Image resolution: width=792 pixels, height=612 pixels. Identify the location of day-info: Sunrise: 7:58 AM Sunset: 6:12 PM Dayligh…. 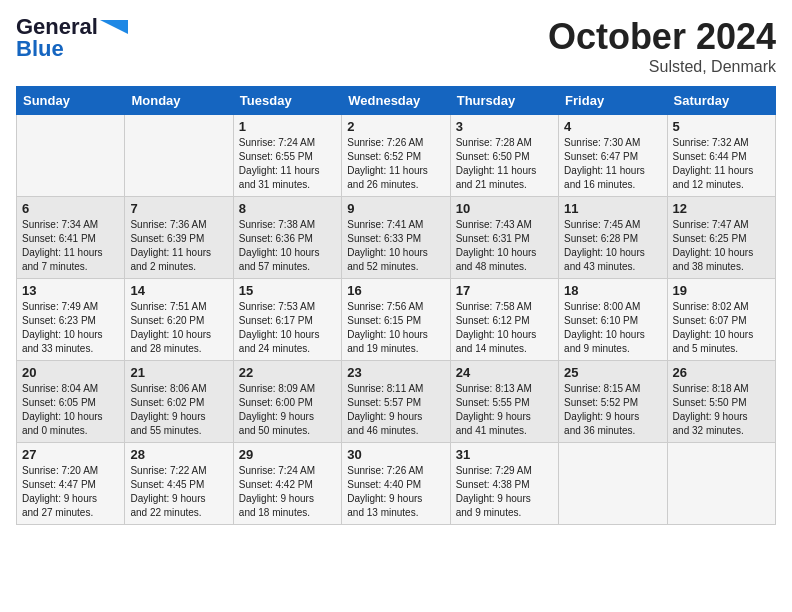
(504, 328).